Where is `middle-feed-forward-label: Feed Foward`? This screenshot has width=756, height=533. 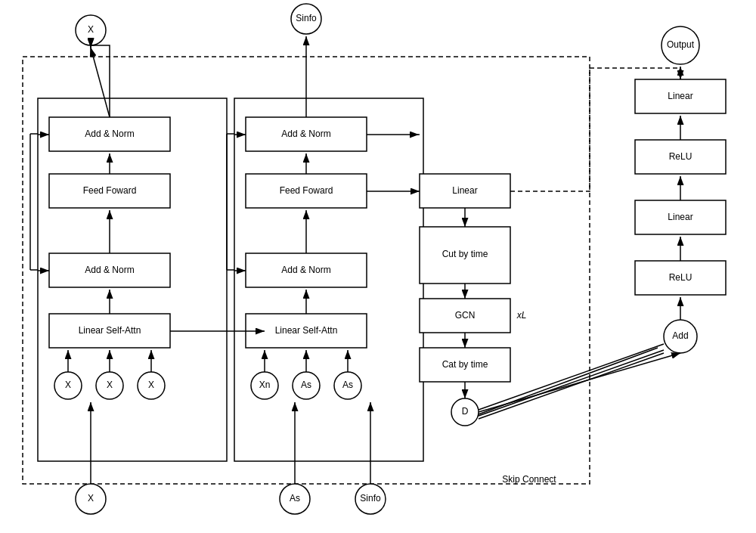 middle-feed-forward-label: Feed Foward is located at coordinates (307, 191).